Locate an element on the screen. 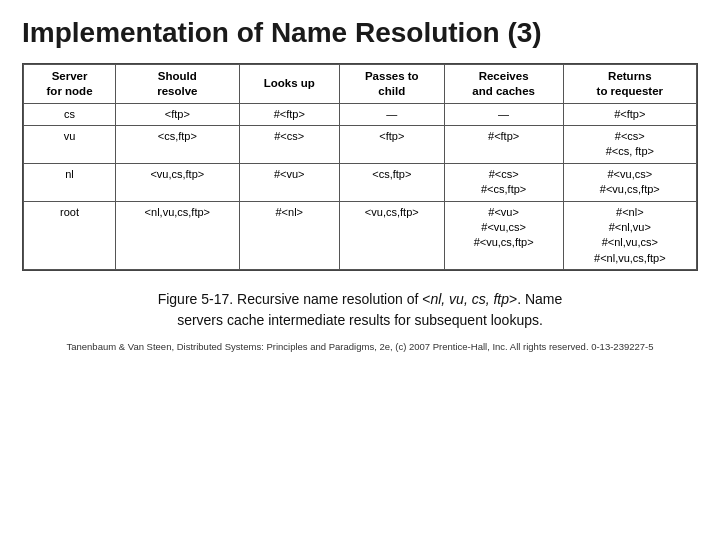 The image size is (720, 540). col-header-receives-caches: Receivesand caches is located at coordinates (504, 84).